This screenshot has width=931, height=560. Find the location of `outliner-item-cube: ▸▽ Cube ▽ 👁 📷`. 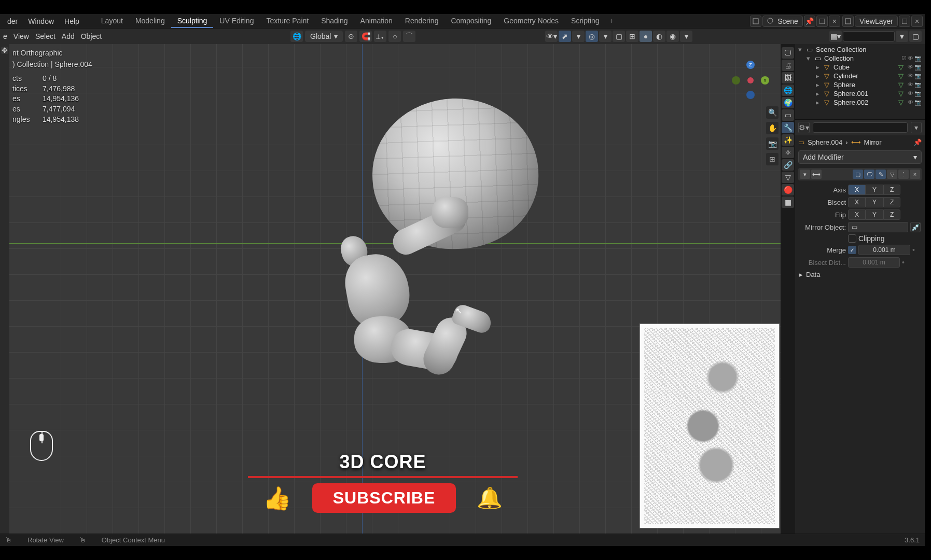

outliner-item-cube: ▸▽ Cube ▽ 👁 📷 is located at coordinates (860, 67).